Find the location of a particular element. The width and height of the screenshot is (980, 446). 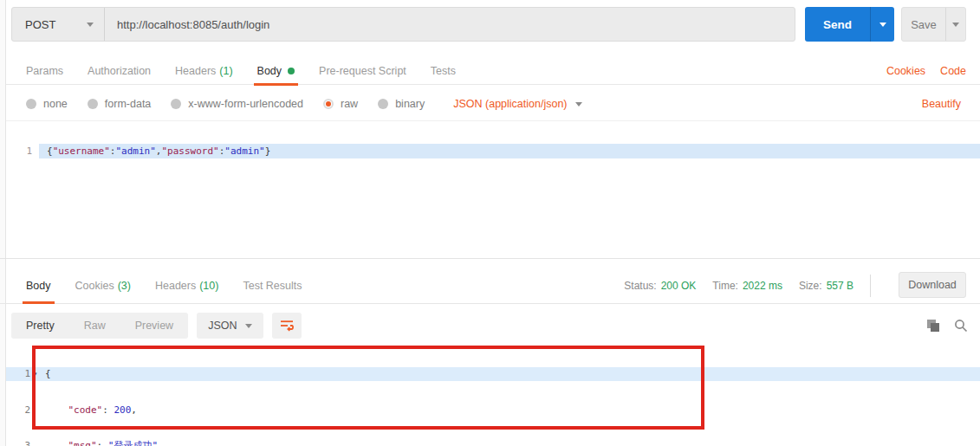

save-options-button is located at coordinates (955, 24).